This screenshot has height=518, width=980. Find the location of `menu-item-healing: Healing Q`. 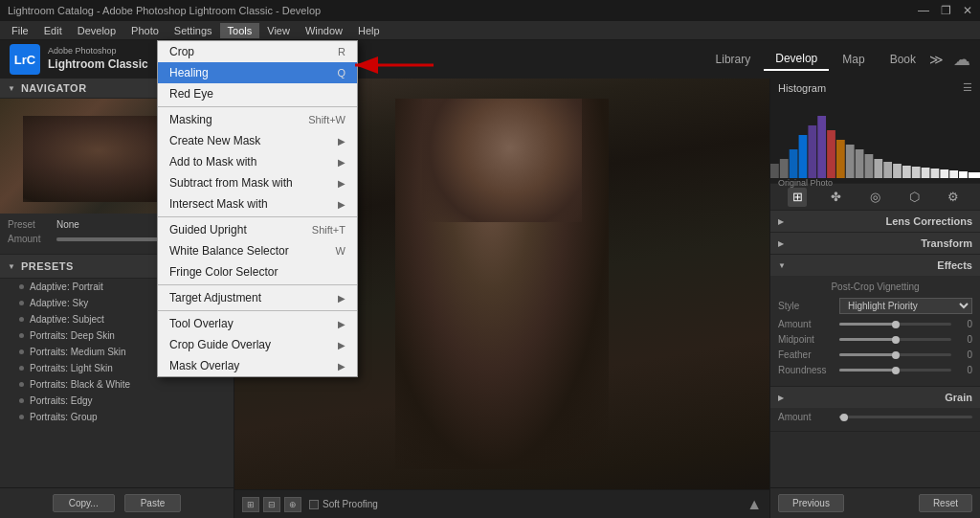

menu-item-healing: Healing Q is located at coordinates (257, 73).